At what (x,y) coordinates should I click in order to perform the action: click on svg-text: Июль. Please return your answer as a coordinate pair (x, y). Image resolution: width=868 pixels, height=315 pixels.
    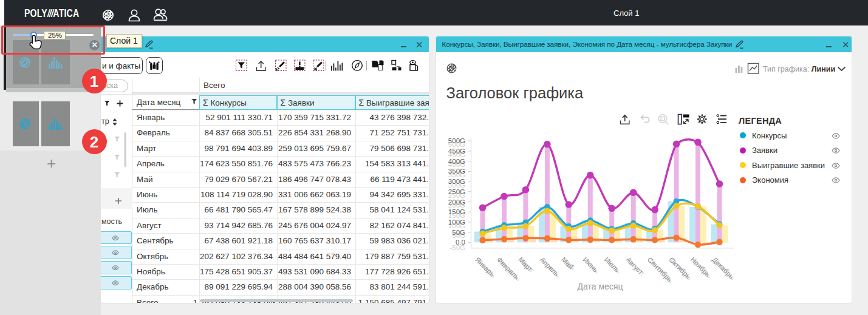
    Looking at the image, I should click on (612, 265).